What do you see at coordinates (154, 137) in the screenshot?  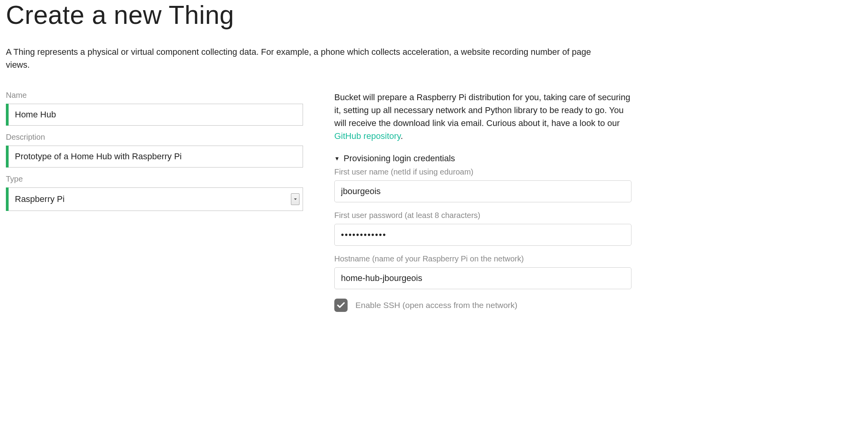 I see `description-label: Description` at bounding box center [154, 137].